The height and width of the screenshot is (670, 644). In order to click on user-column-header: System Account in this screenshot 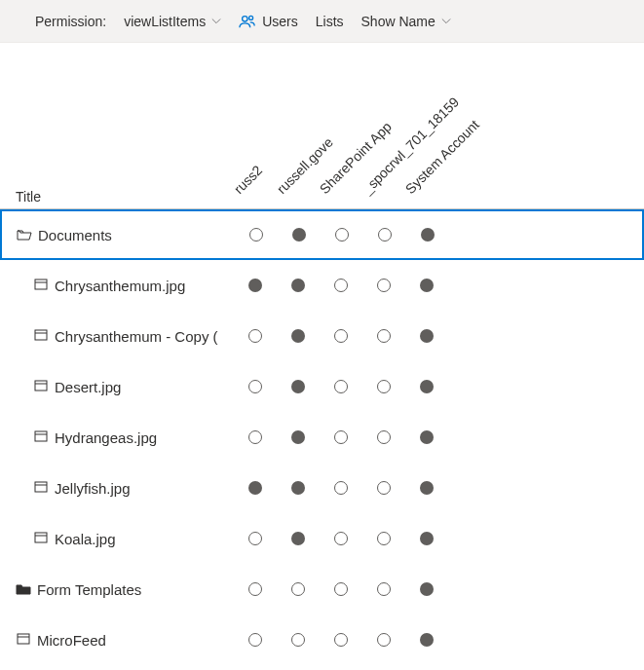, I will do `click(427, 155)`.